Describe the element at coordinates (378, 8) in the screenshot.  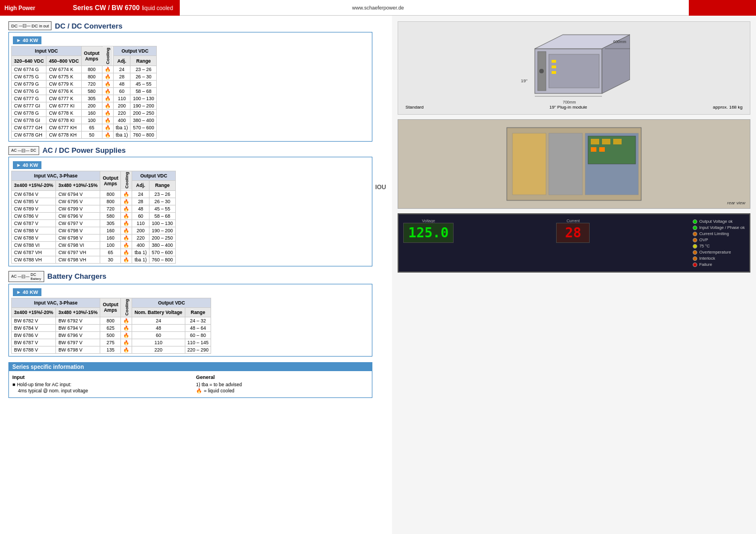
I see `page-header: High Power Series CW / BW 6700 liquid co…` at that location.